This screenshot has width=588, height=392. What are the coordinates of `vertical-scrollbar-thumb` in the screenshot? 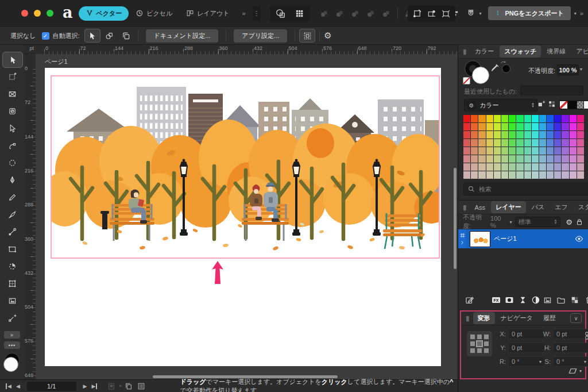 It's located at (455, 218).